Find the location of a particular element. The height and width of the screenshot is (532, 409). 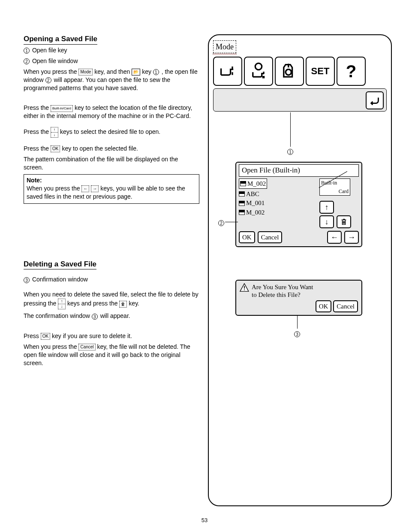

next-key-icon: → is located at coordinates (95, 189).